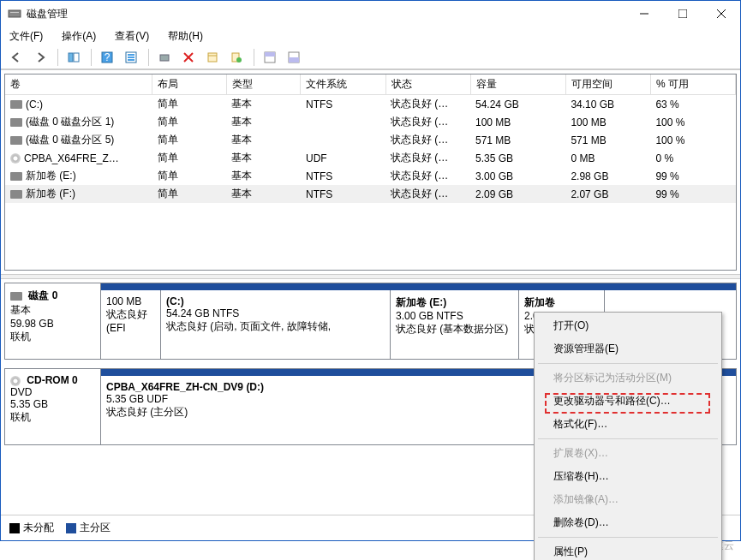 The width and height of the screenshot is (741, 560). Describe the element at coordinates (40, 57) in the screenshot. I see `forward-button` at that location.